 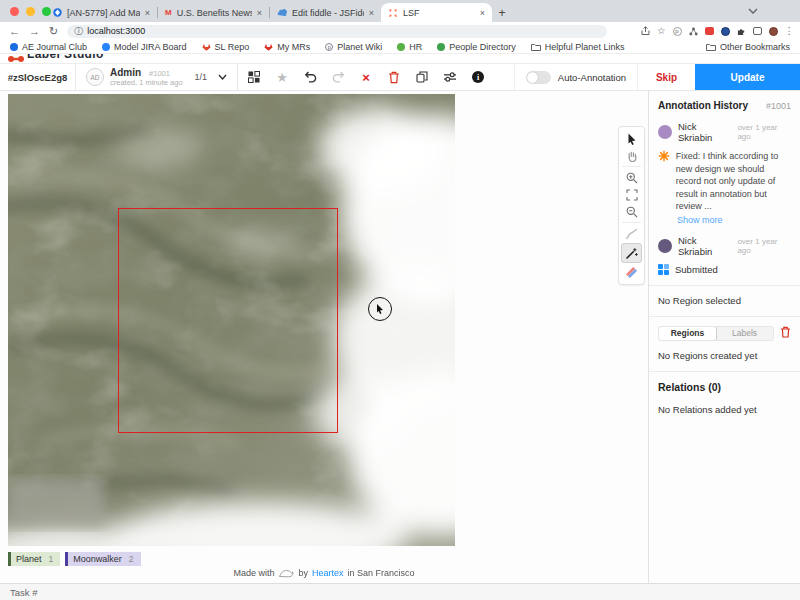 What do you see at coordinates (592, 78) in the screenshot?
I see `auto-annotation-label: Auto-Annotation` at bounding box center [592, 78].